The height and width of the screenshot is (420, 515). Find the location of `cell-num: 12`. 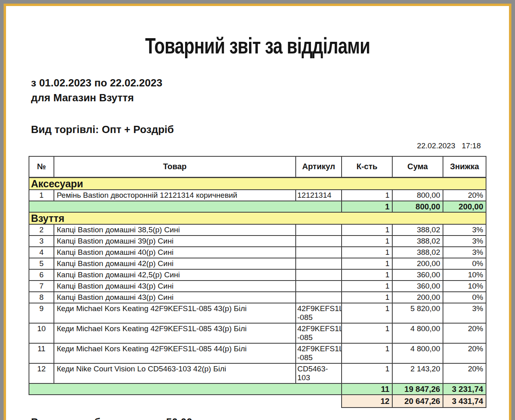

cell-num: 12 is located at coordinates (41, 373).